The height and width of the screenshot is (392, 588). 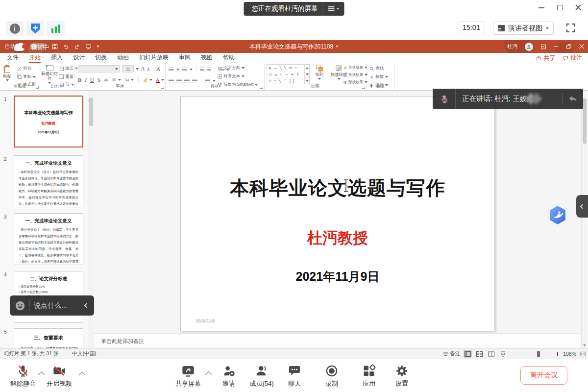 What do you see at coordinates (569, 47) in the screenshot?
I see `ppt-restore-icon` at bounding box center [569, 47].